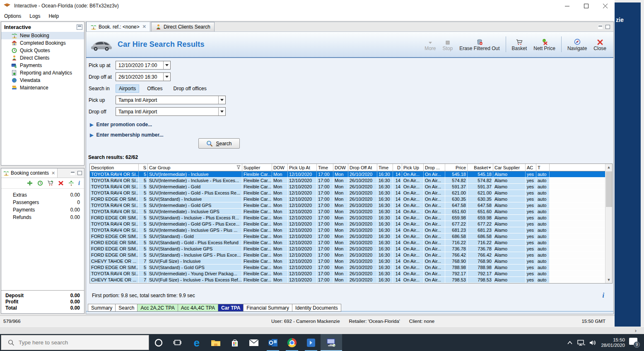 The height and width of the screenshot is (351, 644). Describe the element at coordinates (43, 43) in the screenshot. I see `sidebar-item-completed-bookings: Completed Bookings` at that location.